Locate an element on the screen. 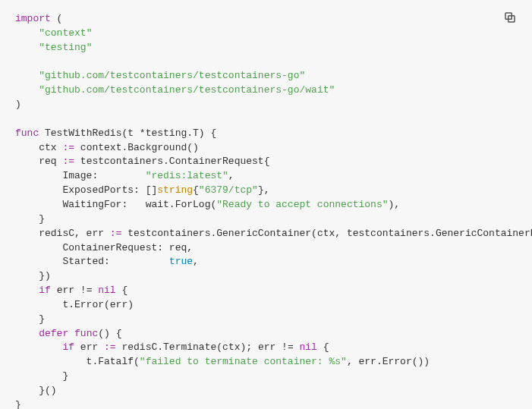 Image resolution: width=532 pixels, height=409 pixels. tok-str: "failed to terminate container: %s" is located at coordinates (243, 361).